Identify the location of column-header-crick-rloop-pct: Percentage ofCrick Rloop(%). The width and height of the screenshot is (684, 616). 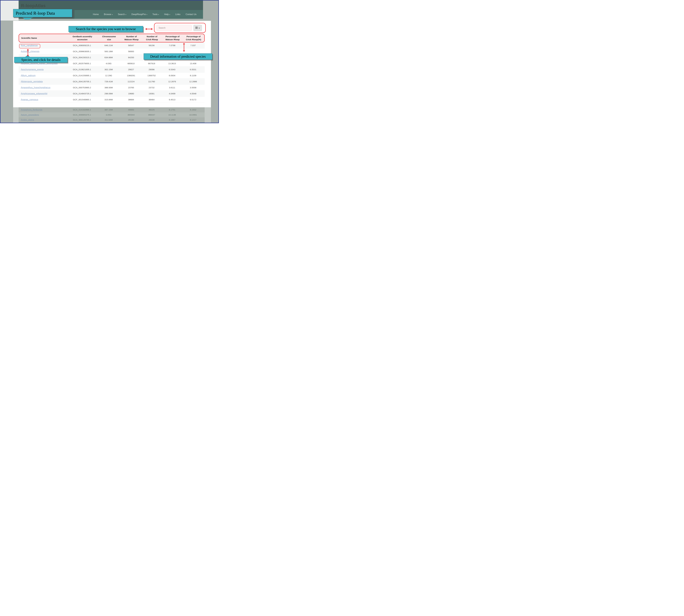
(193, 38).